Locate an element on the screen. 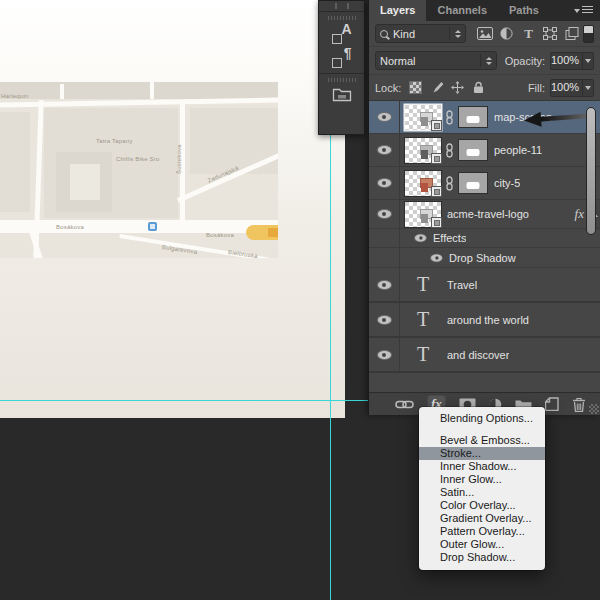 This screenshot has width=600, height=600. layer-row: people-11 is located at coordinates (484, 150).